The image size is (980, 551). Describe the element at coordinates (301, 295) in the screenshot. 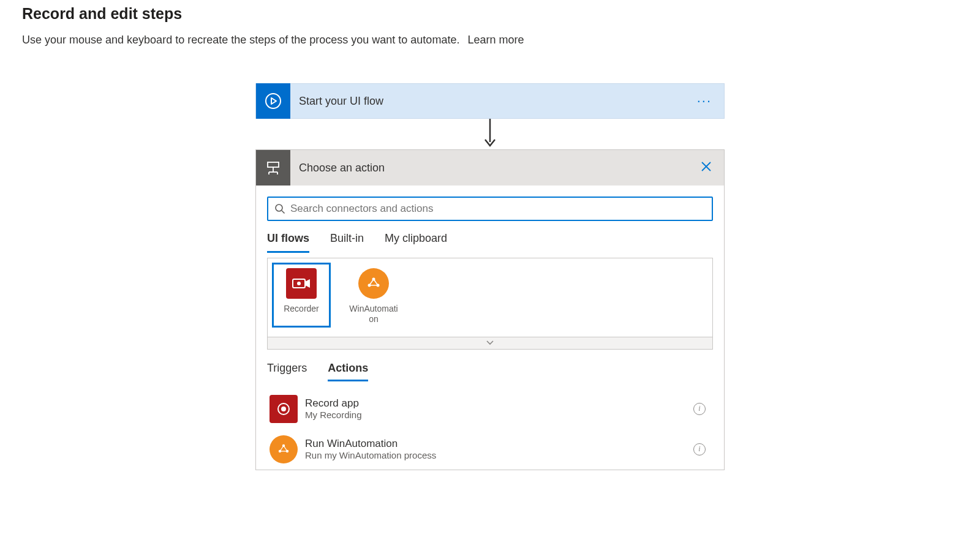

I see `connector-recorder: Recorder` at that location.